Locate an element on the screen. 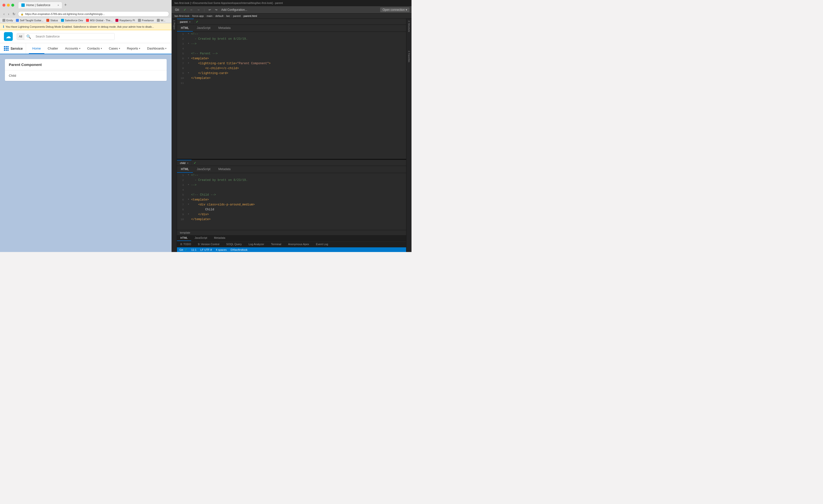  bookmark-freelance: Freelance is located at coordinates (146, 20).